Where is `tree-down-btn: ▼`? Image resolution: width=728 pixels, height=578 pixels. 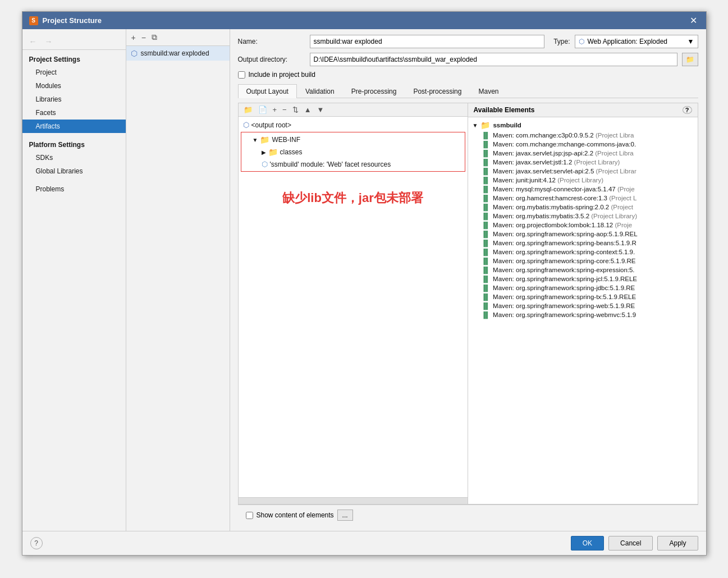
tree-down-btn: ▼ is located at coordinates (321, 110).